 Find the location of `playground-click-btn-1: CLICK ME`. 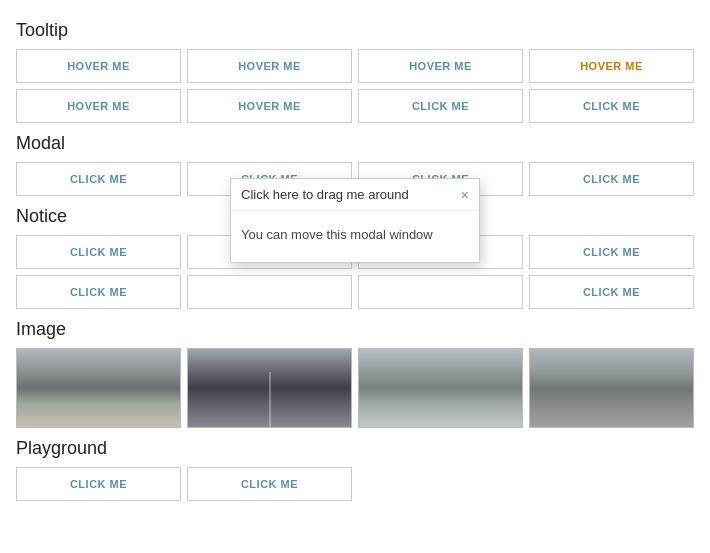

playground-click-btn-1: CLICK ME is located at coordinates (98, 484).